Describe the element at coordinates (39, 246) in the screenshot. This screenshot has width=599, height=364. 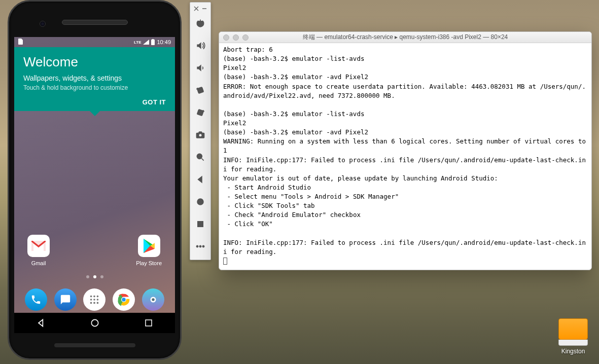
I see `gmail-icon` at that location.